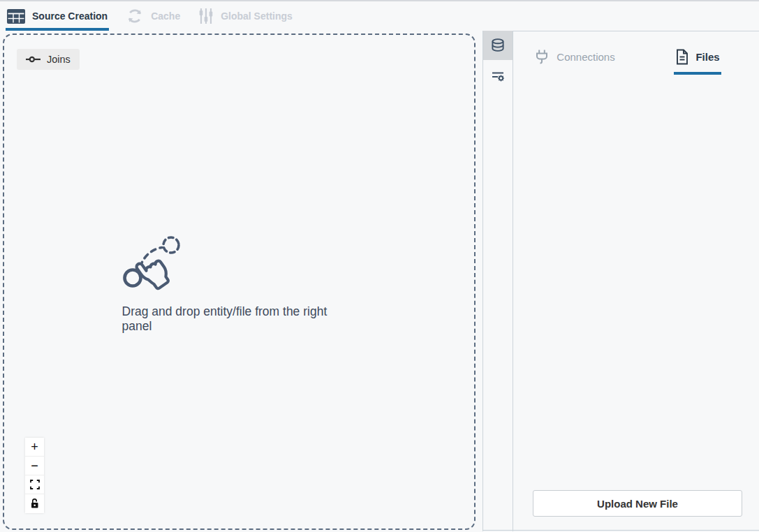  What do you see at coordinates (35, 485) in the screenshot?
I see `fit-view-icon` at bounding box center [35, 485].